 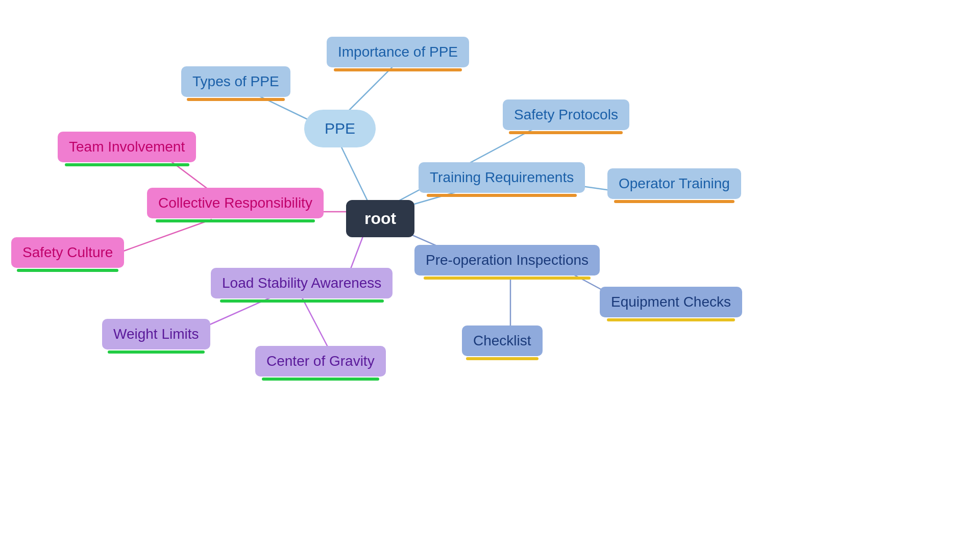 What do you see at coordinates (674, 184) in the screenshot?
I see `operator-training-label: Operator Training` at bounding box center [674, 184].